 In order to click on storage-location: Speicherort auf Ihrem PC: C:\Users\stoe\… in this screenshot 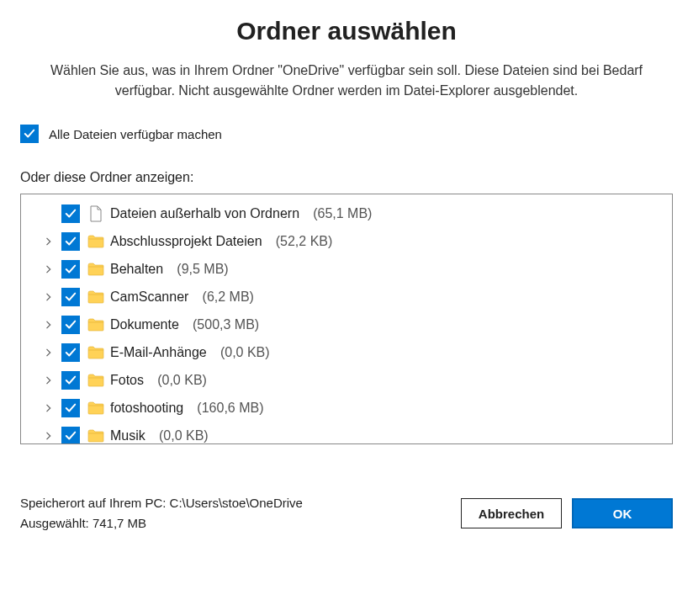, I will do `click(161, 503)`.